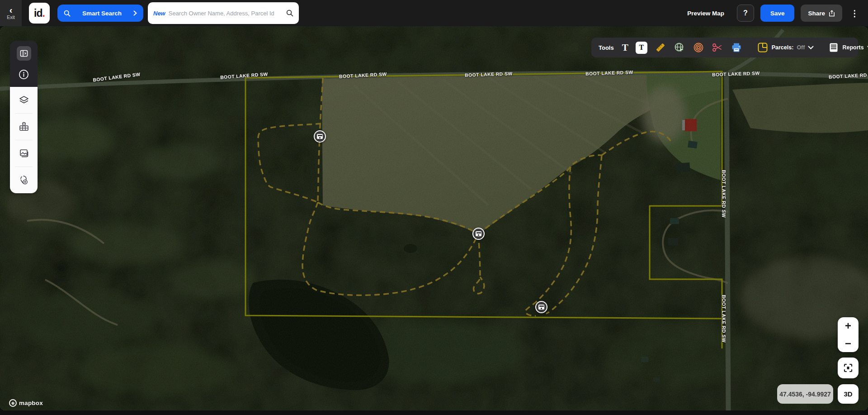  What do you see at coordinates (717, 48) in the screenshot?
I see `scissors-icon` at bounding box center [717, 48].